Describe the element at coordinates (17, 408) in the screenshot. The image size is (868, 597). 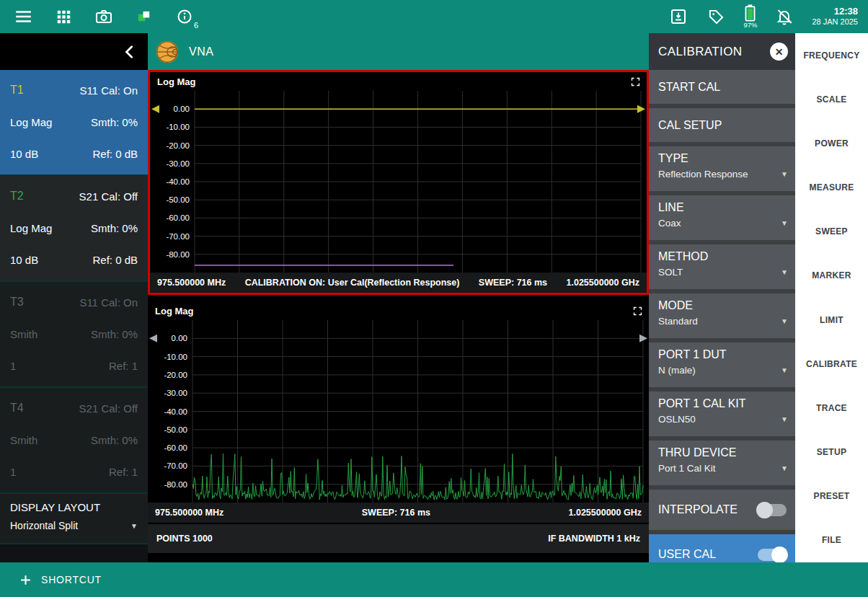
I see `trace-id: T4` at that location.